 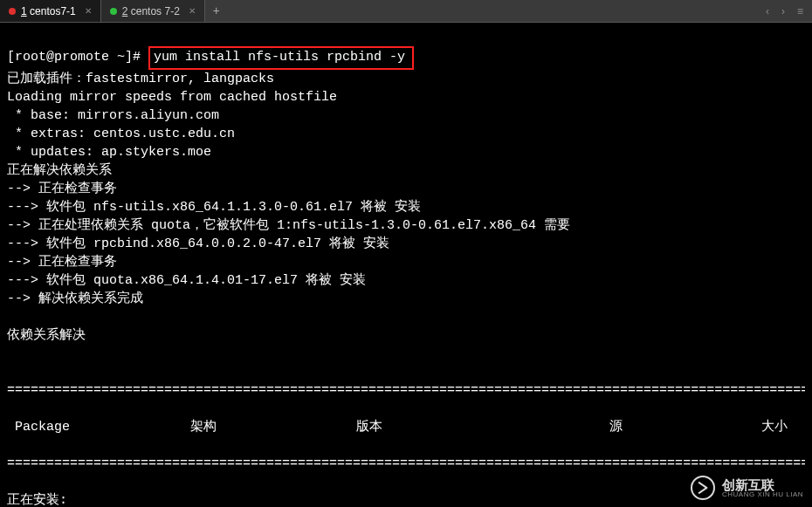 I want to click on output-line: * updates: ap.stykers.moe, so click(x=406, y=152).